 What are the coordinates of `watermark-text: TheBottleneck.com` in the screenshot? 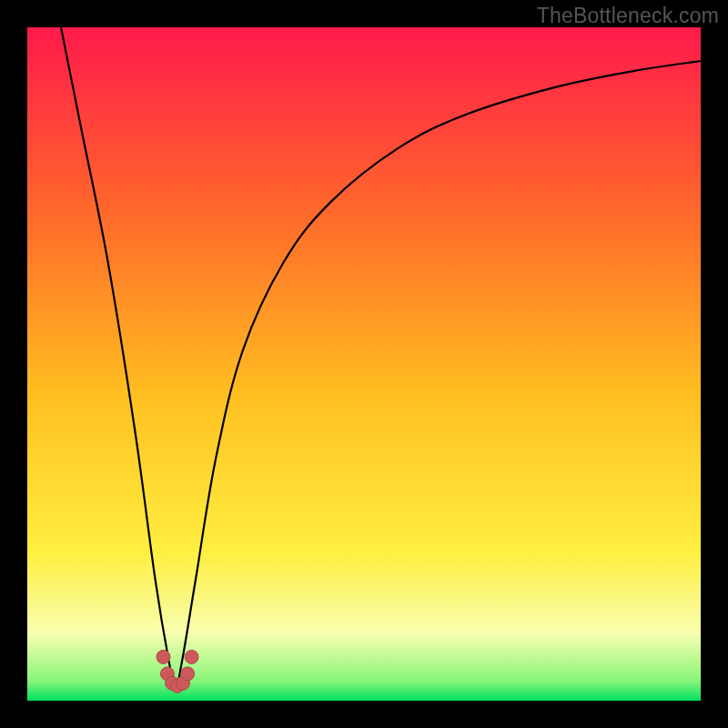 It's located at (628, 16).